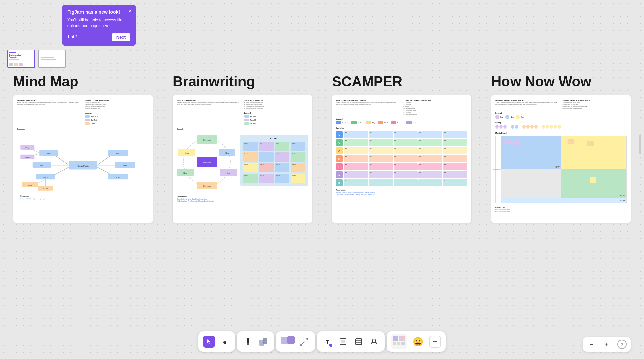  I want to click on svg-text: Topic 2, so click(42, 166).